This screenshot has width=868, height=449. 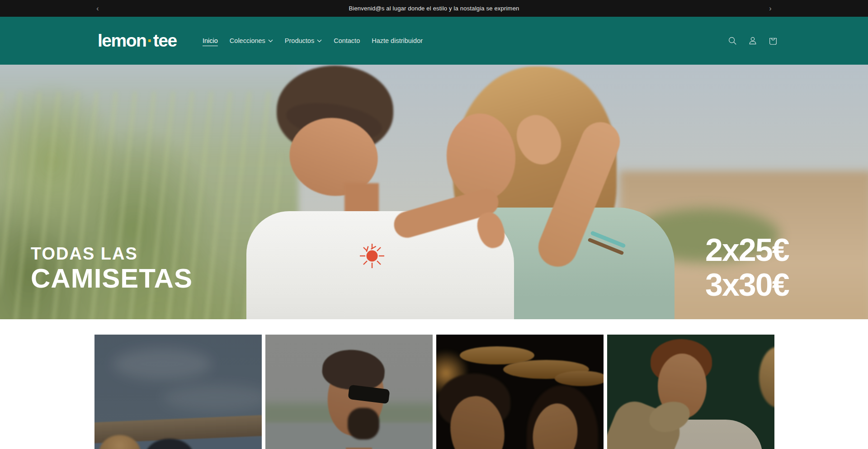 I want to click on nav-label: Productos, so click(x=299, y=41).